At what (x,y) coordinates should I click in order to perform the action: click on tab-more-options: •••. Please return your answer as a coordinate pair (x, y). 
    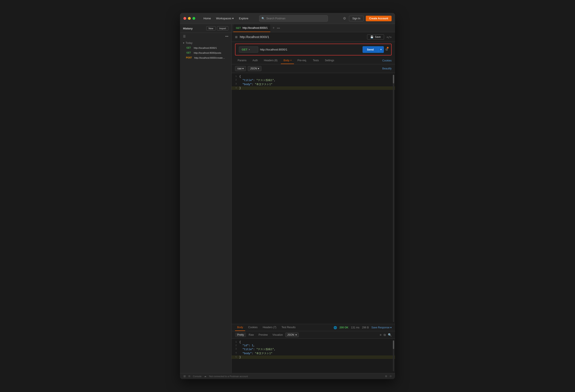
    Looking at the image, I should click on (279, 28).